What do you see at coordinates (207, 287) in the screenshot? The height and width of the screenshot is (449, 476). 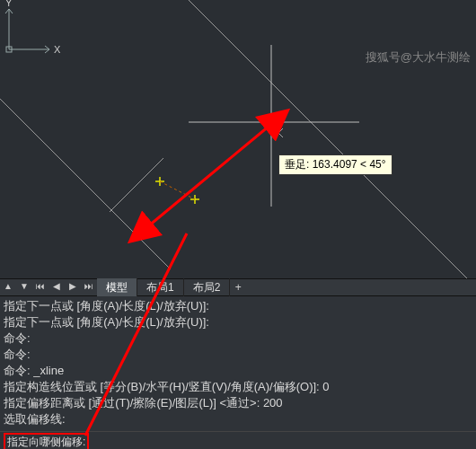 I see `tab-layout2: 布局2` at bounding box center [207, 287].